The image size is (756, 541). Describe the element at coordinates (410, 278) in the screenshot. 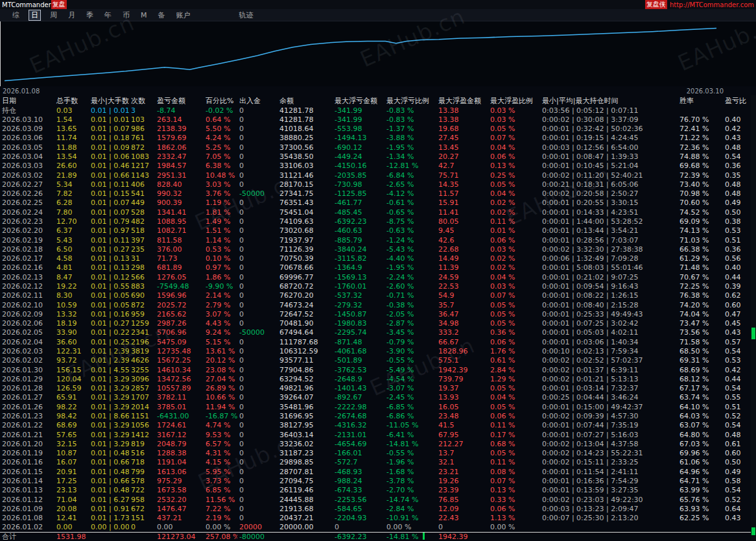

I see `table-cell: -2.24 %` at that location.